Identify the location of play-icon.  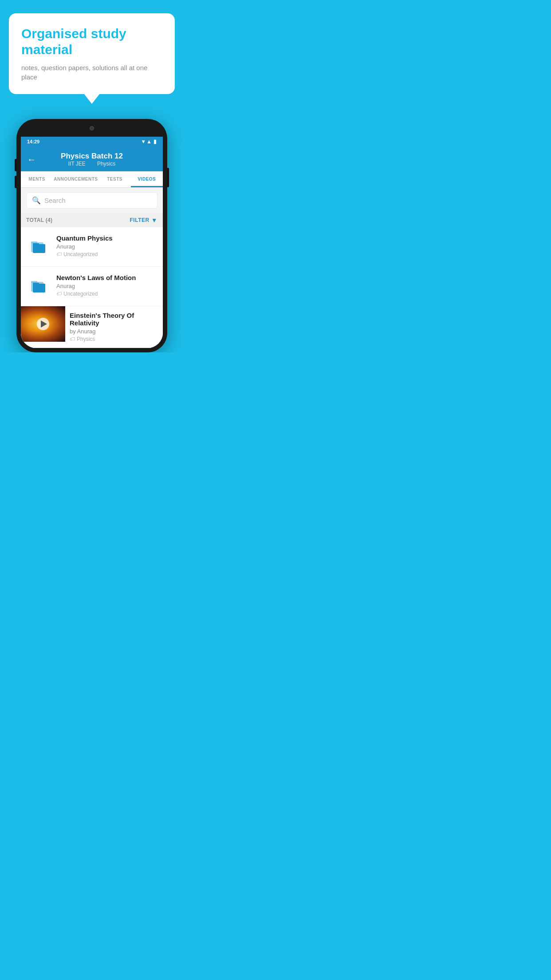
(44, 324).